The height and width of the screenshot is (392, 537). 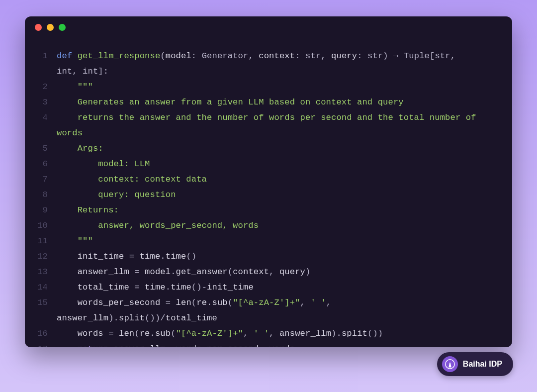 What do you see at coordinates (268, 148) in the screenshot?
I see `code-line: 5 Args:` at bounding box center [268, 148].